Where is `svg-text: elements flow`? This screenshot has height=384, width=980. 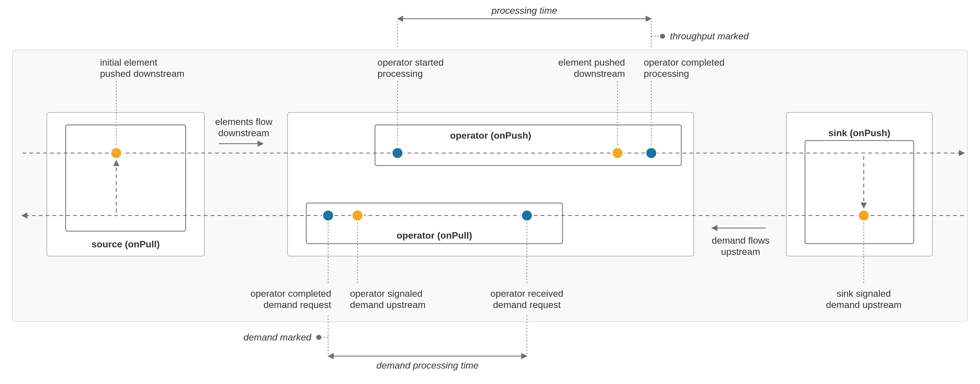
svg-text: elements flow is located at coordinates (243, 122).